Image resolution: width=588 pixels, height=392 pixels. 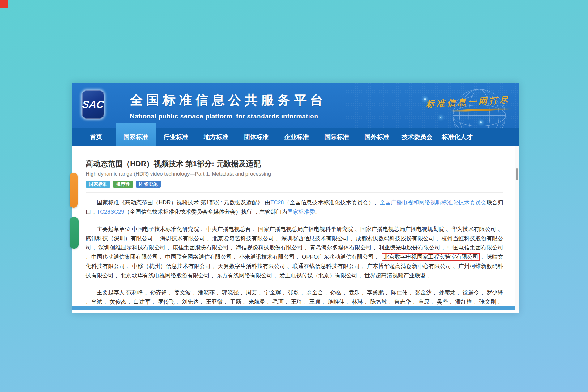 What do you see at coordinates (228, 100) in the screenshot?
I see `site-title-cn: 全国标准信息公共服务平台` at bounding box center [228, 100].